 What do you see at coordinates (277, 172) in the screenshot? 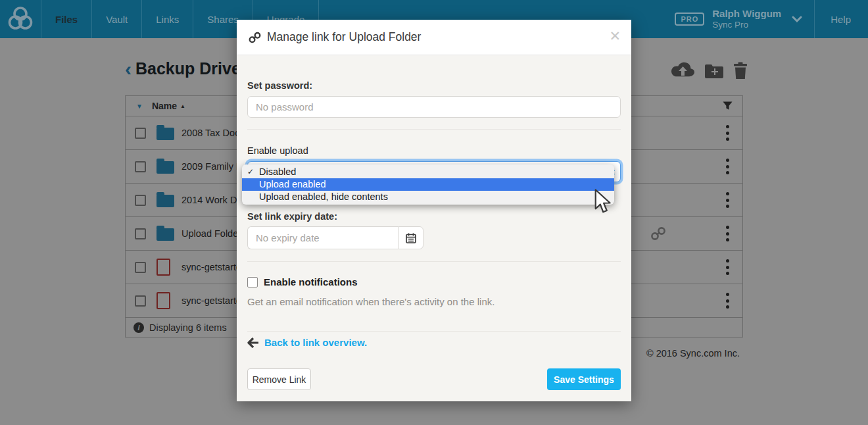
I see `upload-option-label: Disabled` at bounding box center [277, 172].